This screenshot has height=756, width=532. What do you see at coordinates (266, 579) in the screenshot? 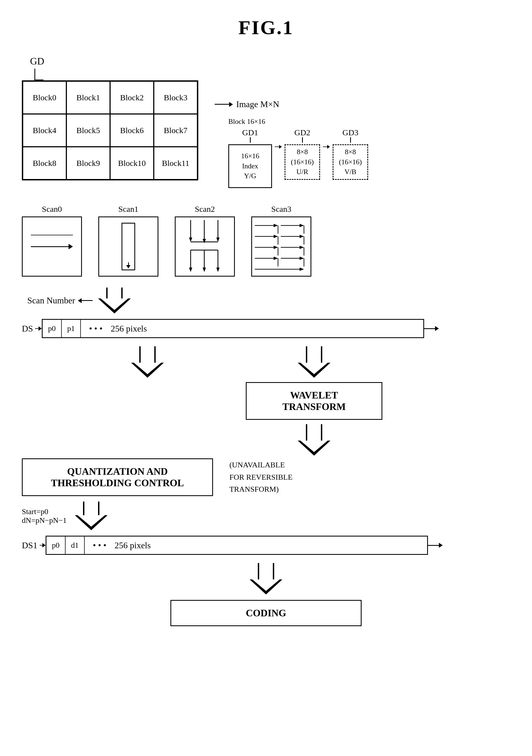
I see `ds1-down-arrow` at bounding box center [266, 579].